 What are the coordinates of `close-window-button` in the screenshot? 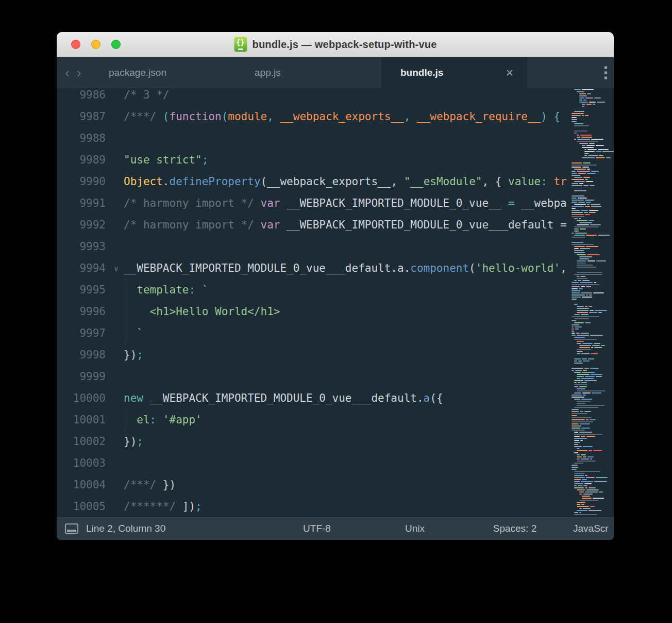 It's located at (76, 44).